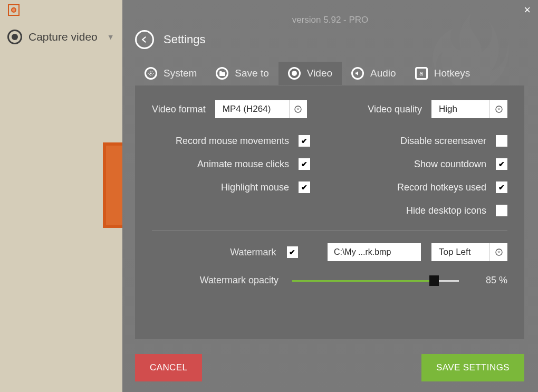  I want to click on checkbox-row: Record hotkeys used✔, so click(419, 187).